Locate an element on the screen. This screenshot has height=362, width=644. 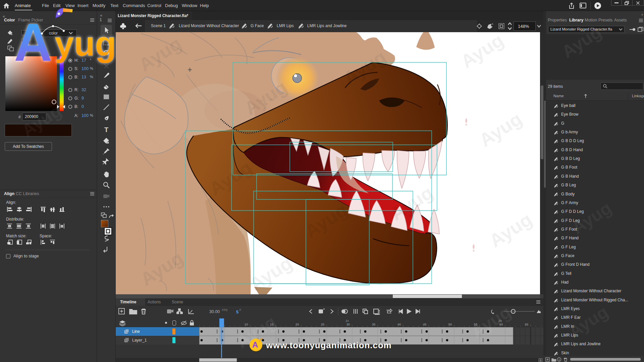
svg-text: 1s is located at coordinates (347, 320).